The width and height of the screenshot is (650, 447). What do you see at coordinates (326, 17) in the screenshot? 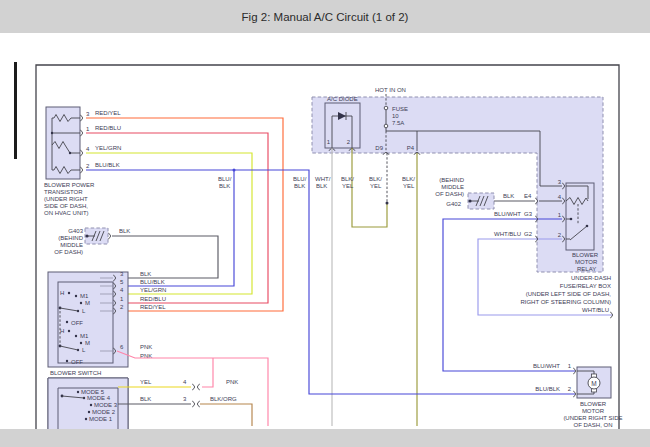
I see `figure-title: Fig 2: Manual A/C Circuit (1 of 2)` at bounding box center [326, 17].